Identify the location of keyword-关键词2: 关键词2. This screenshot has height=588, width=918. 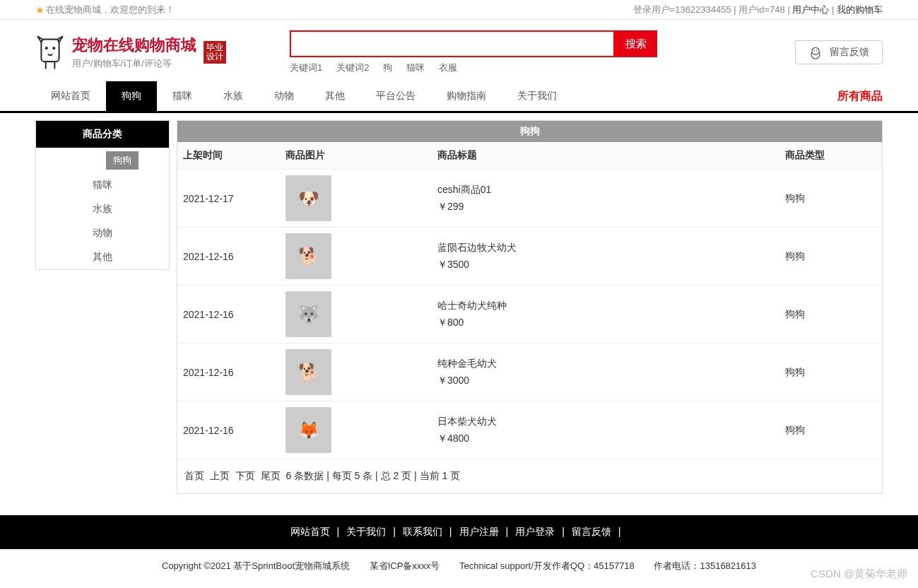
(353, 68).